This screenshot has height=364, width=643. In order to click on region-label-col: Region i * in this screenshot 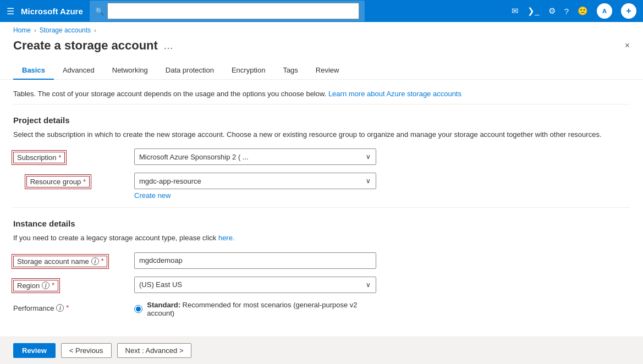, I will do `click(74, 284)`.